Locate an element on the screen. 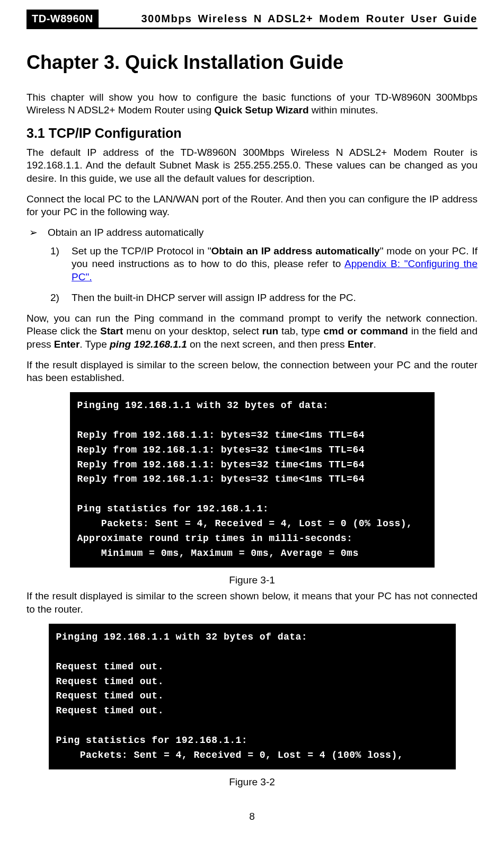 The width and height of the screenshot is (504, 850). step1-pre: Set up the TCP/IP Protocol in " is located at coordinates (142, 251).